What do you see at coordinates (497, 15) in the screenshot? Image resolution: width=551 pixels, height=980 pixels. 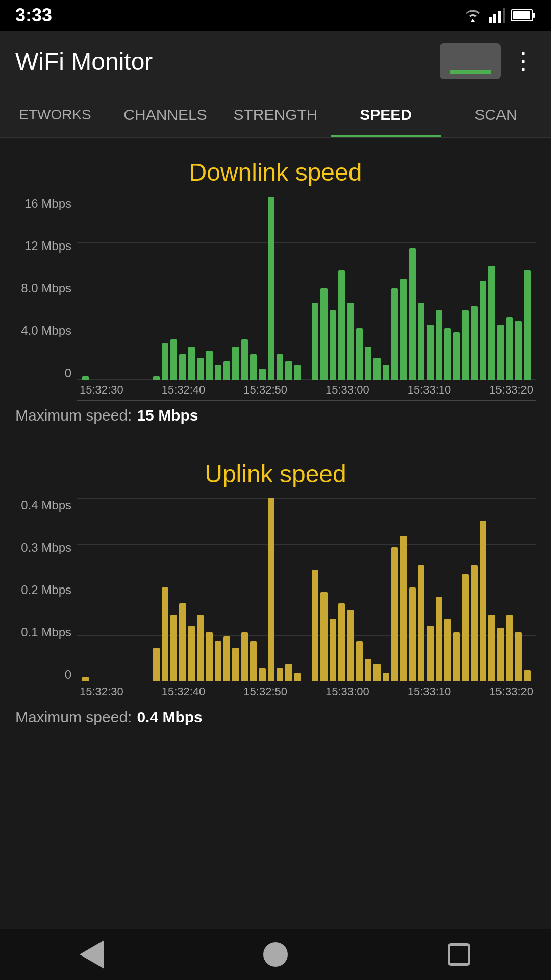 I see `signal-icon` at bounding box center [497, 15].